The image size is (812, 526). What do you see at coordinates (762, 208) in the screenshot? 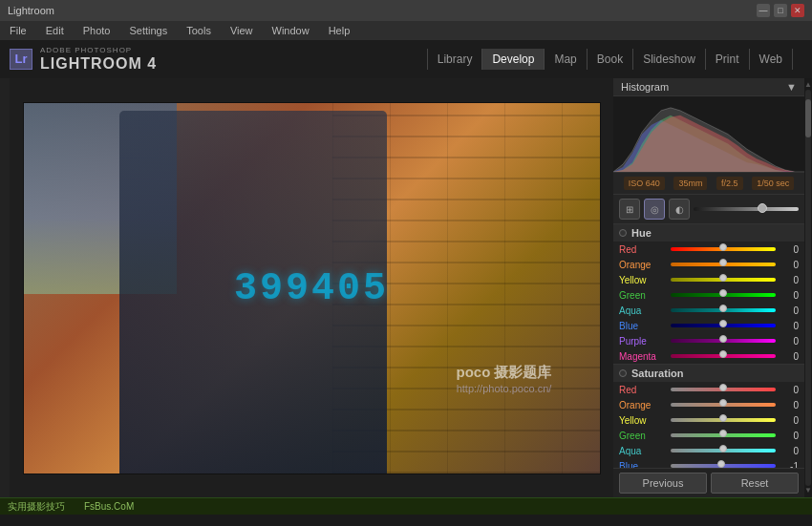
I see `tool-slider-thumb` at bounding box center [762, 208].